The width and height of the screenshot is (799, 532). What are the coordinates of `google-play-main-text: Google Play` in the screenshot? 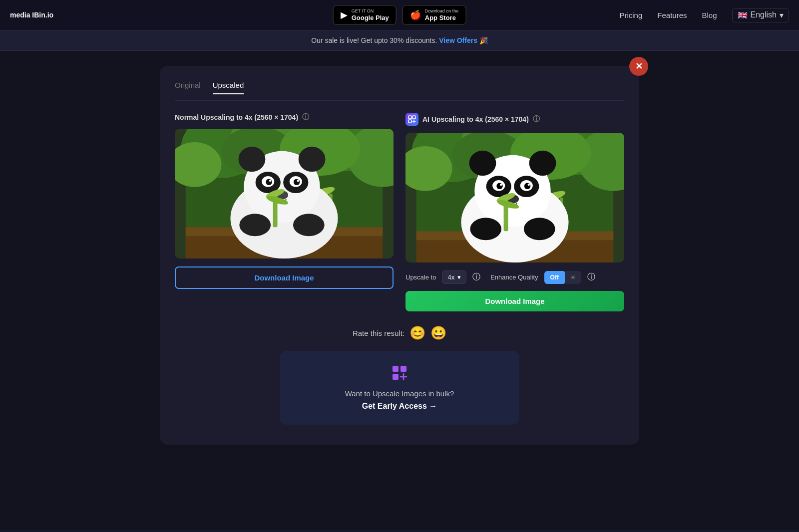 It's located at (371, 18).